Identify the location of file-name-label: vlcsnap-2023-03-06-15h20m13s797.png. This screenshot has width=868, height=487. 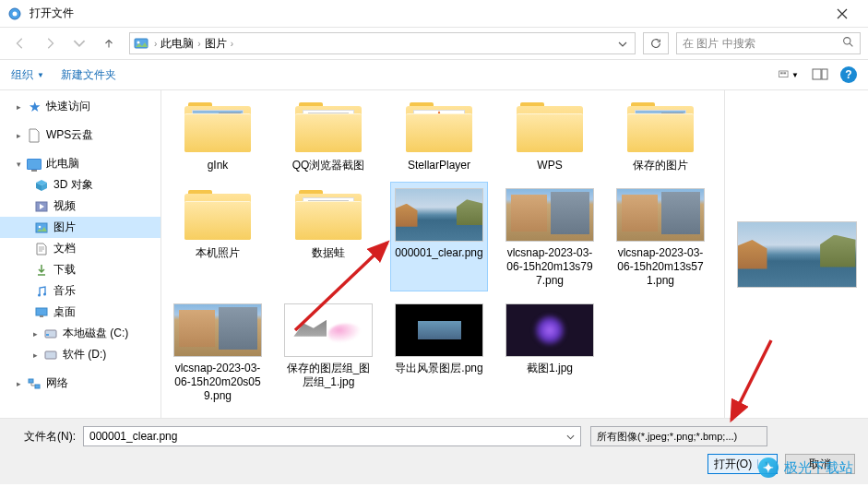
(550, 267).